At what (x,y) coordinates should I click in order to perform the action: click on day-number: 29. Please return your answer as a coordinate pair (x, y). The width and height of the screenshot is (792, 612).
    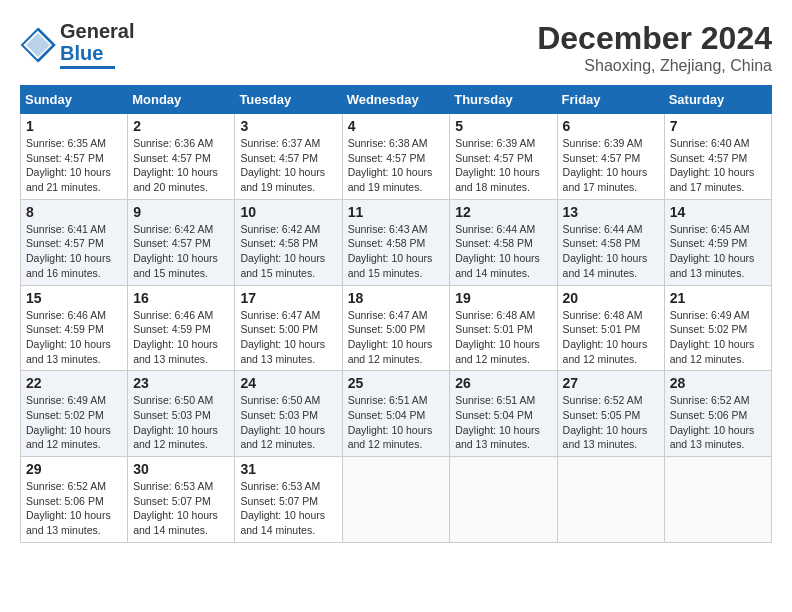
    Looking at the image, I should click on (74, 469).